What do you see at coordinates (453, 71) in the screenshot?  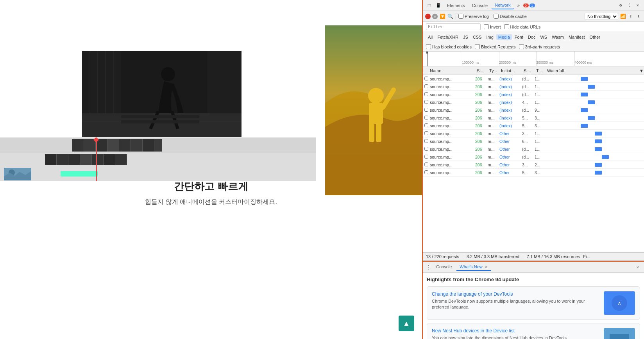 I see `header-name: Name` at bounding box center [453, 71].